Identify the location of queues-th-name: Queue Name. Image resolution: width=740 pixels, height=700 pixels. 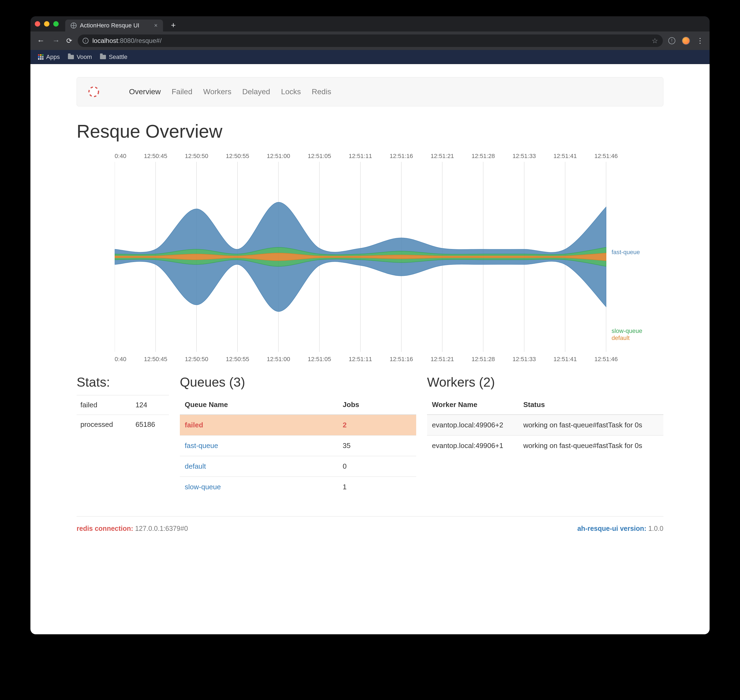
(259, 405).